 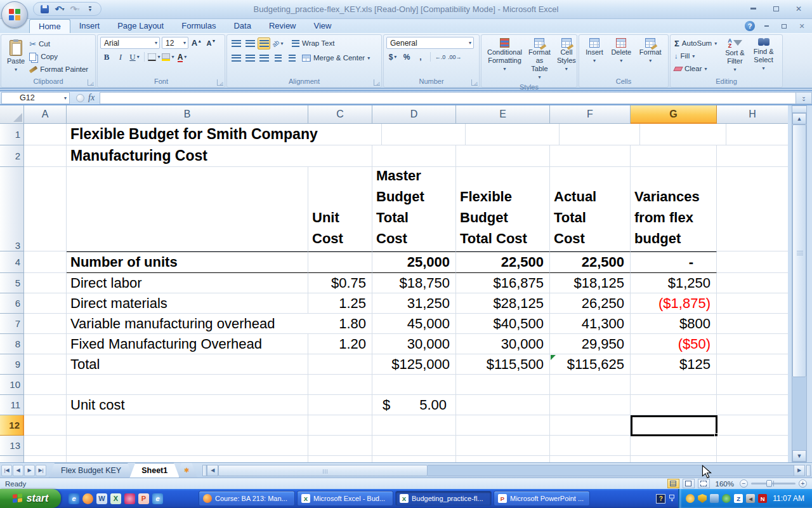 What do you see at coordinates (129, 499) in the screenshot?
I see `quick-launch-app-icon` at bounding box center [129, 499].